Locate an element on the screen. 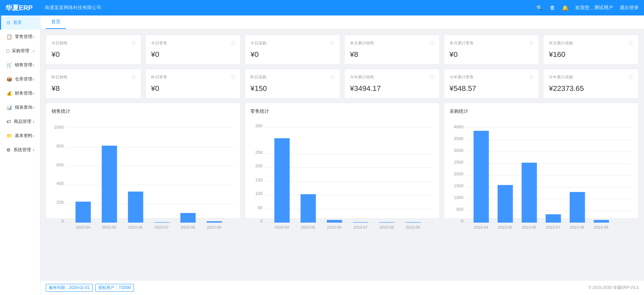 The width and height of the screenshot is (644, 295). stat-yesterday-sales-title: 昨日销售 ⓘ is located at coordinates (94, 77).